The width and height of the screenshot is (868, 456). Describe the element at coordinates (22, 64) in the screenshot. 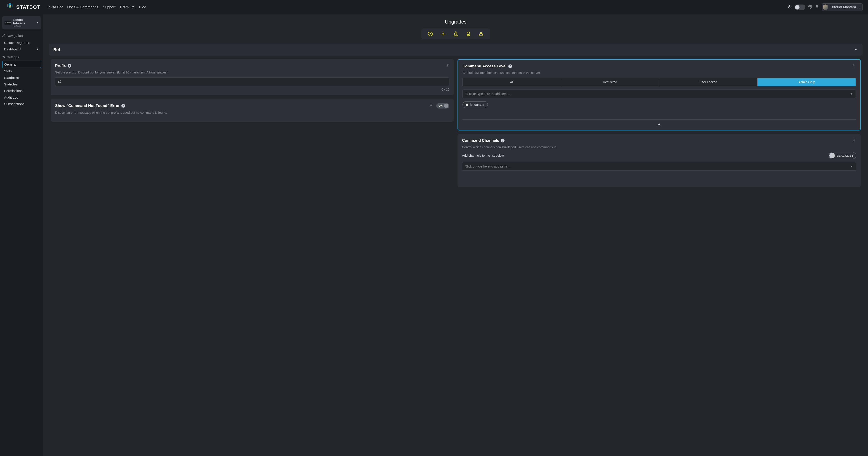

I see `sidebar-item-general: General` at that location.